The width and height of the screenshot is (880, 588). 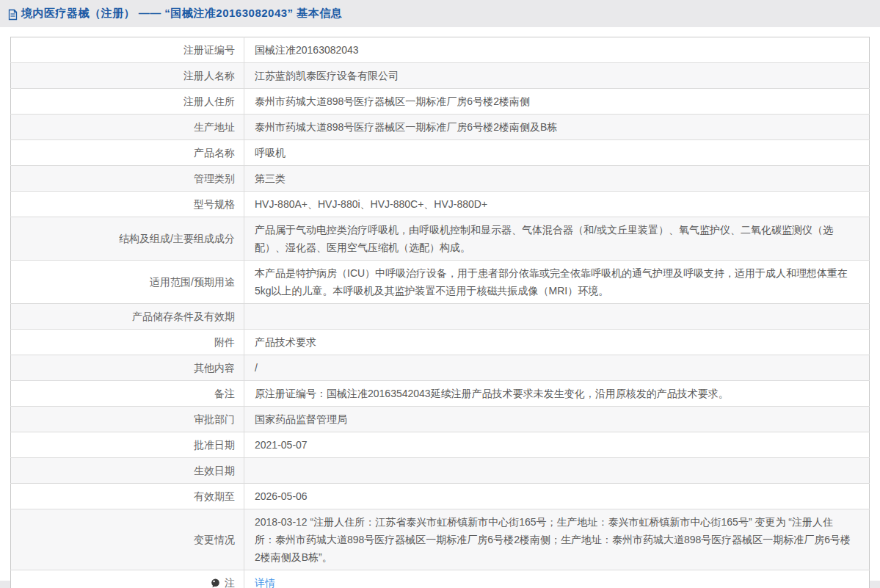 I want to click on row-value: 详情, so click(x=557, y=579).